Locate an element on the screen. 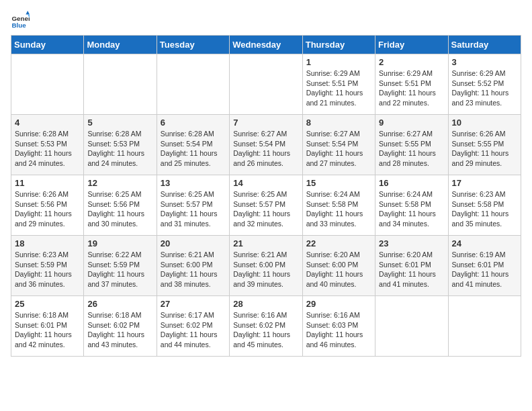 The height and width of the screenshot is (411, 532). weekday-header-sunday: Sunday is located at coordinates (48, 45).